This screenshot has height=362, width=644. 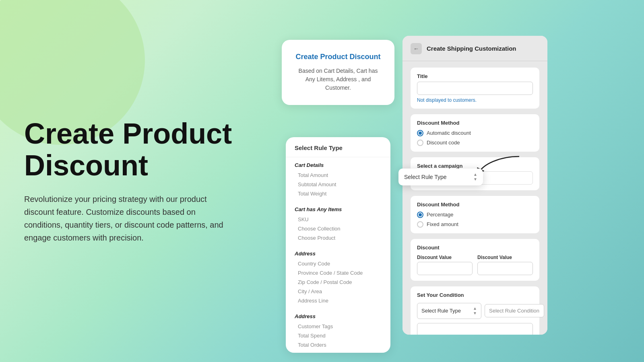 What do you see at coordinates (475, 224) in the screenshot?
I see `radio-fixed-amount: Fixed amount` at bounding box center [475, 224].